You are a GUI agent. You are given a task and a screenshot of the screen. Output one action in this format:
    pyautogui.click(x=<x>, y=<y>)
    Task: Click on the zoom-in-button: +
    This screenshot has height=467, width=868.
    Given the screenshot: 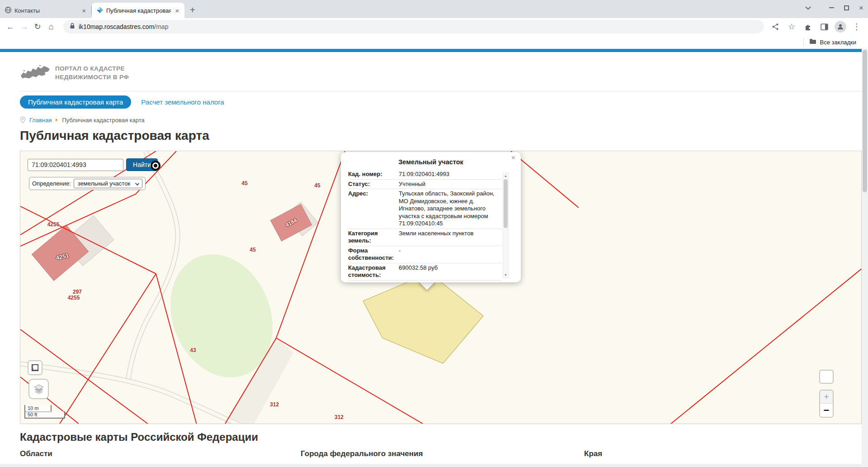 What is the action you would take?
    pyautogui.click(x=826, y=397)
    